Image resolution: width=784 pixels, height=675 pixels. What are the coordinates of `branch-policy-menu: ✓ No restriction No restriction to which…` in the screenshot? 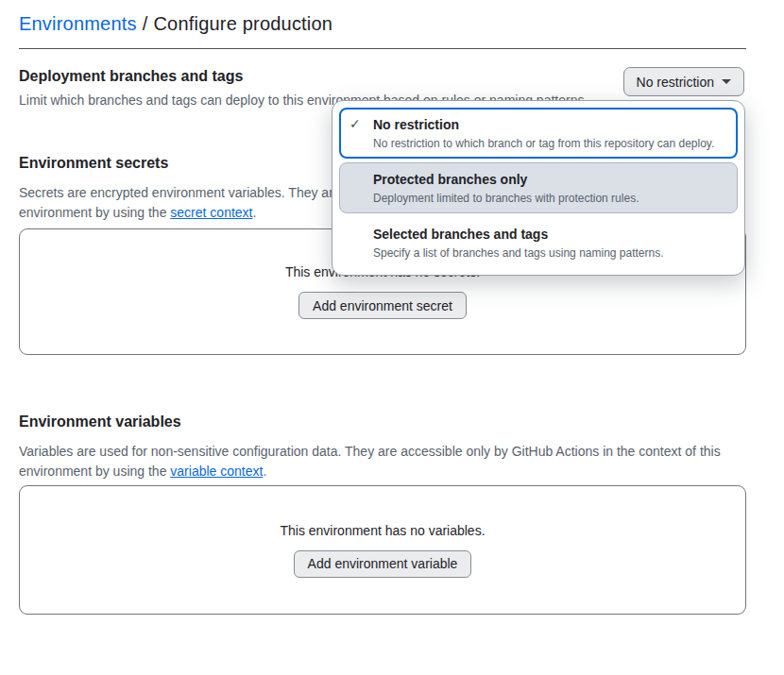 It's located at (538, 188).